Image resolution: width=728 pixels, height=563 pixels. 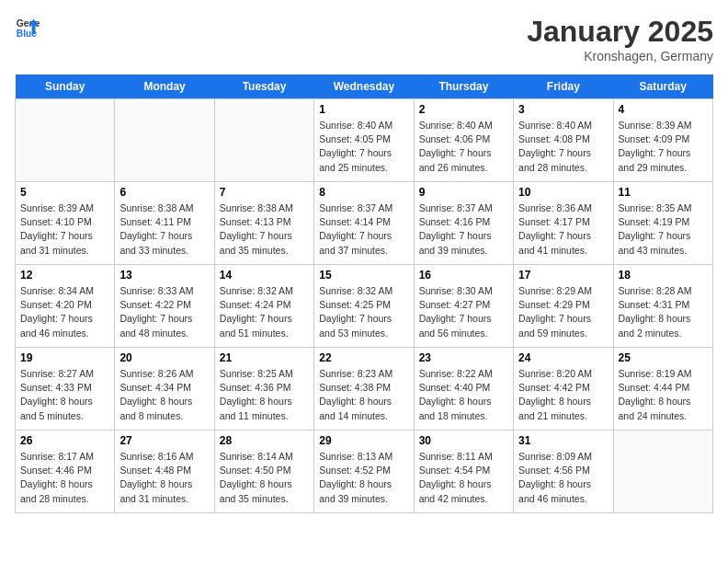 I want to click on day-cell-31: 31Sunrise: 8:09 AM Sunset: 4:56 PM Dayli…, so click(x=563, y=472).